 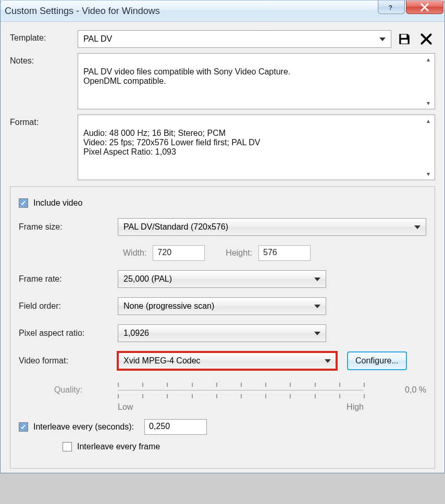 I want to click on interleave-frame-label: Interleave every frame, so click(x=119, y=447).